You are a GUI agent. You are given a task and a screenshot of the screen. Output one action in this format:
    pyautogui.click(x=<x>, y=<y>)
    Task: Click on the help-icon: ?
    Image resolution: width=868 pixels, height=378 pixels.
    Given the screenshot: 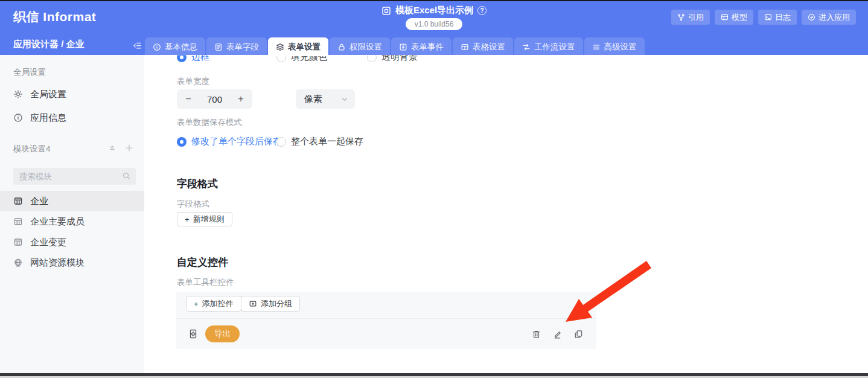 What is the action you would take?
    pyautogui.click(x=482, y=11)
    